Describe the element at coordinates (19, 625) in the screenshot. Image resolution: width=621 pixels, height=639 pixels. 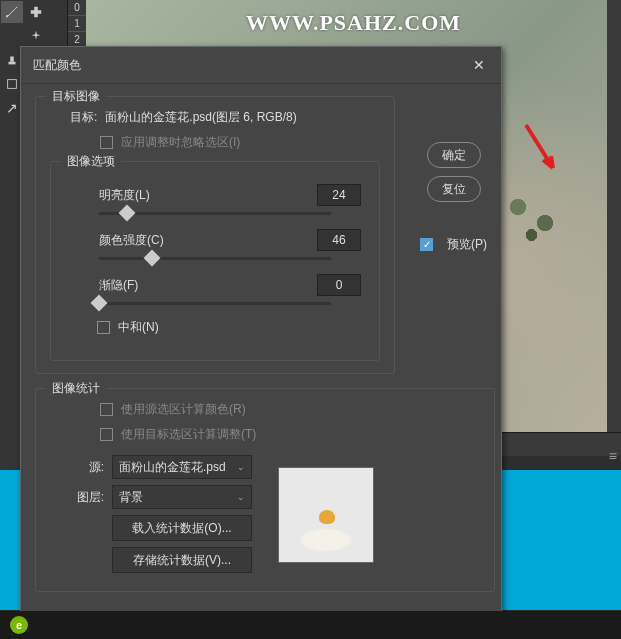
I see `taskbar-app-icon: e` at that location.